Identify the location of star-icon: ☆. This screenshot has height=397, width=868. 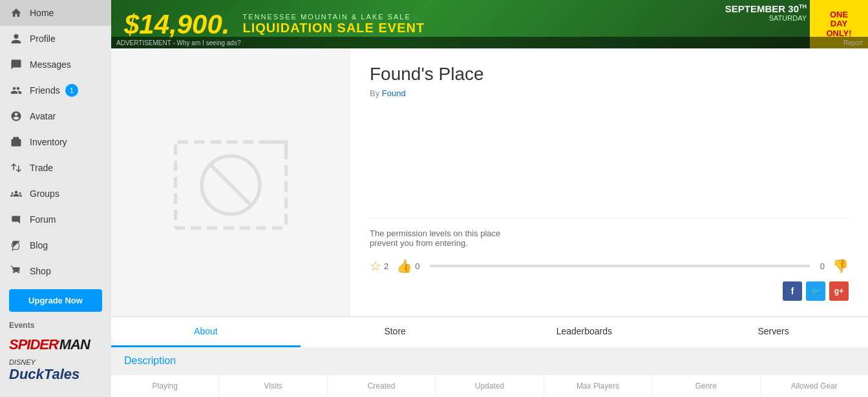
(376, 266).